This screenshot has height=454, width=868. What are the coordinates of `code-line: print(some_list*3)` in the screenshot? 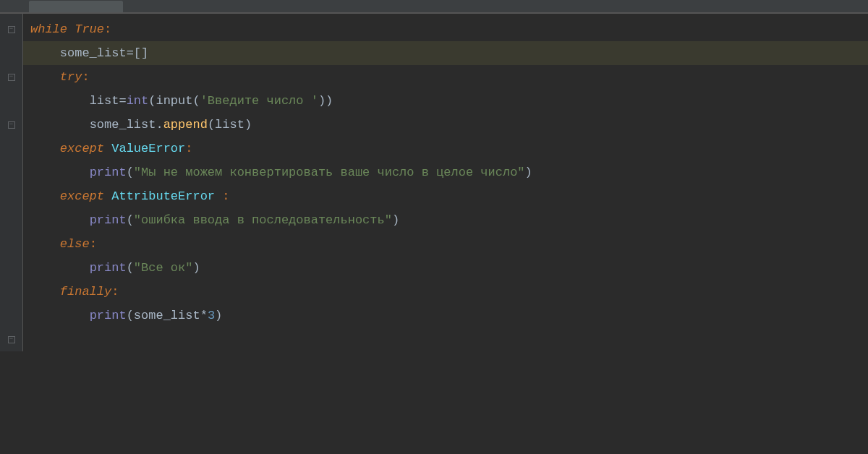 It's located at (446, 315).